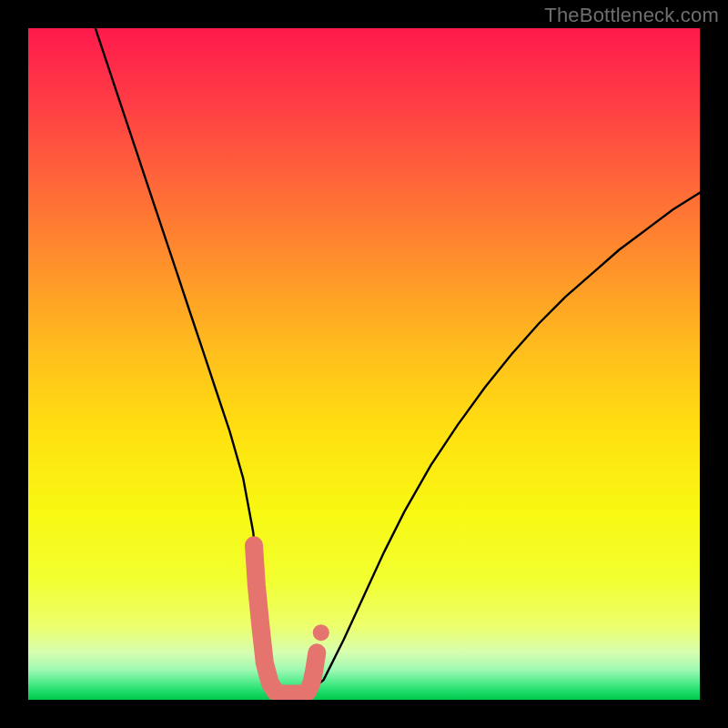 This screenshot has height=728, width=728. I want to click on watermark-text: TheBottleneck.com, so click(632, 15).